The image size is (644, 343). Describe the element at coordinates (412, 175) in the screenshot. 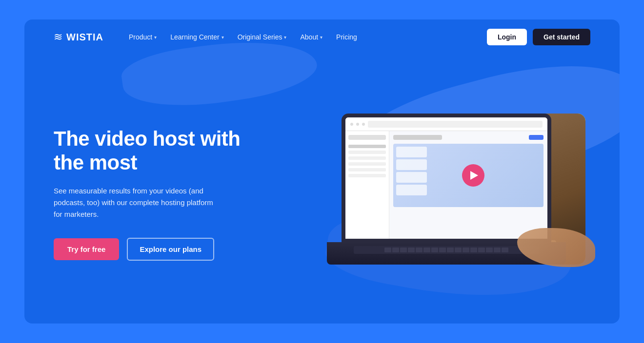

I see `thumbnail-list` at that location.